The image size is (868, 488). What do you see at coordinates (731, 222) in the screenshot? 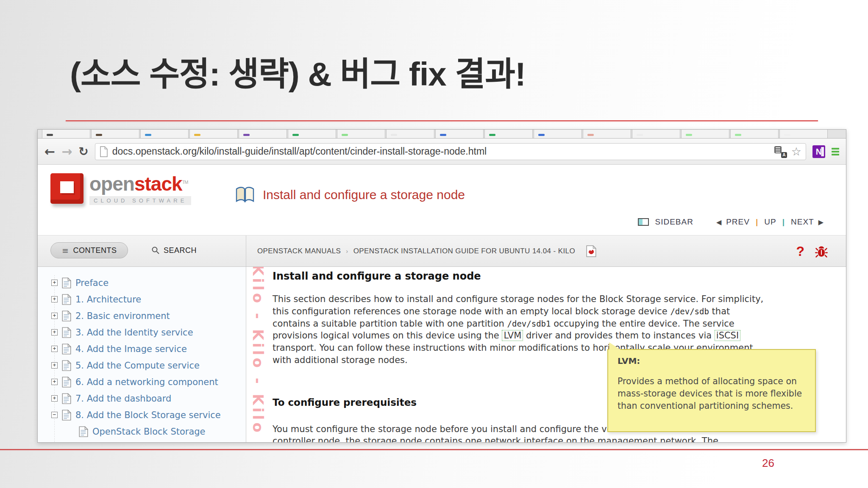
I see `doc-nav-links: SIDEBAR ◀PREV | UP | NEXT▶` at bounding box center [731, 222].